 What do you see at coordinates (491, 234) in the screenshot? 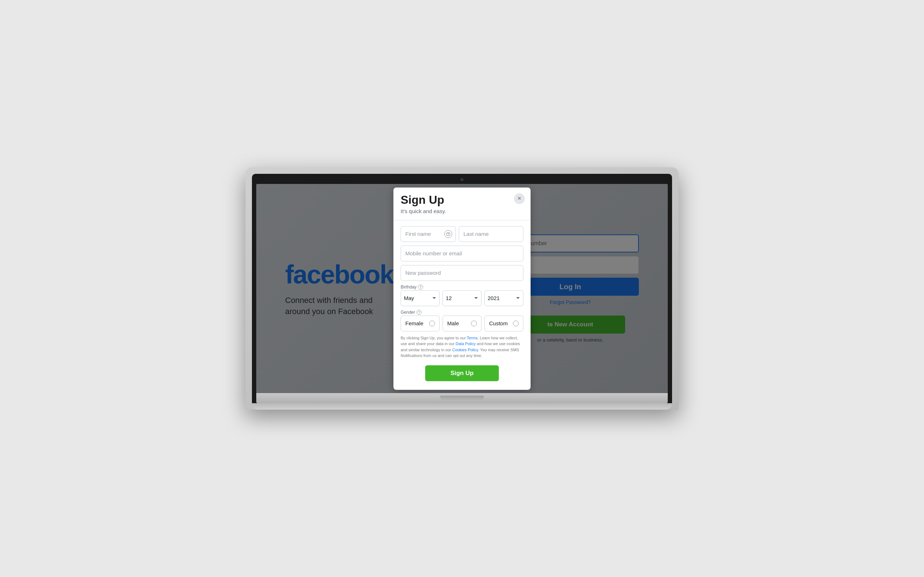
I see `last-name-input` at bounding box center [491, 234].